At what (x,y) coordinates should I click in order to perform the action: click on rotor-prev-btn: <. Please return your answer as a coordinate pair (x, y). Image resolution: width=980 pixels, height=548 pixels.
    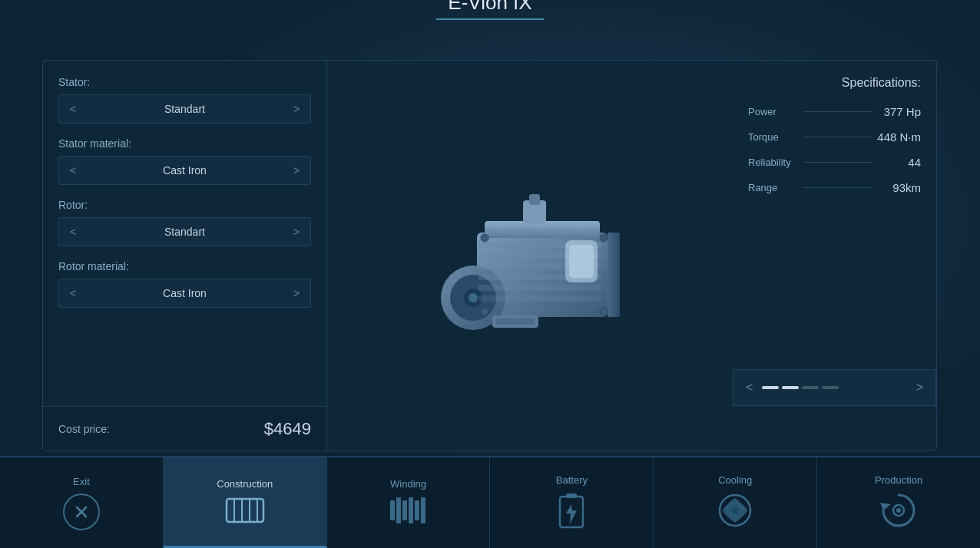
    Looking at the image, I should click on (73, 232).